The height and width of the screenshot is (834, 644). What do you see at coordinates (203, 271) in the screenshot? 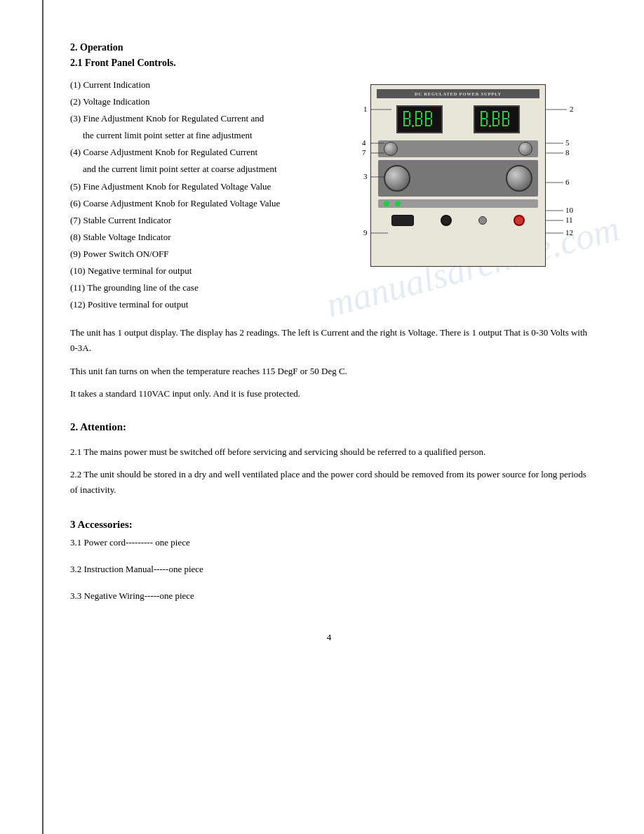
I see `list-item: (10) Negative terminal for output` at bounding box center [203, 271].